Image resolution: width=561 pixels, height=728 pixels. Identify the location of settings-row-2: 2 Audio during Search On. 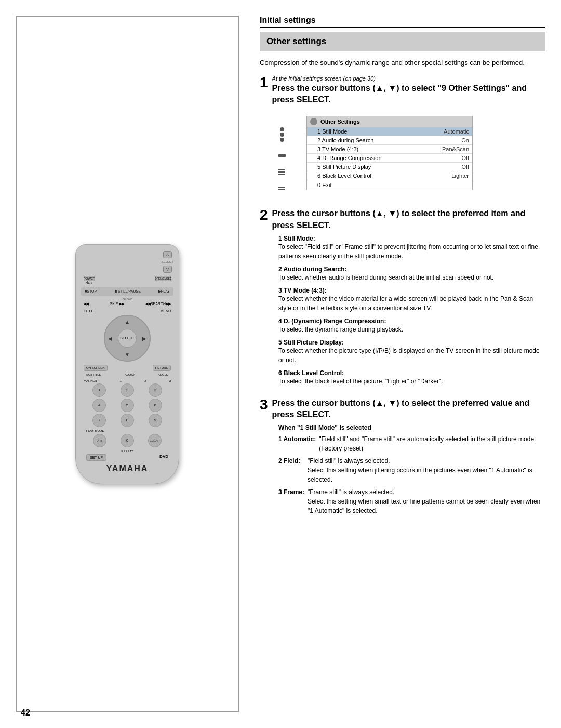
(390, 140).